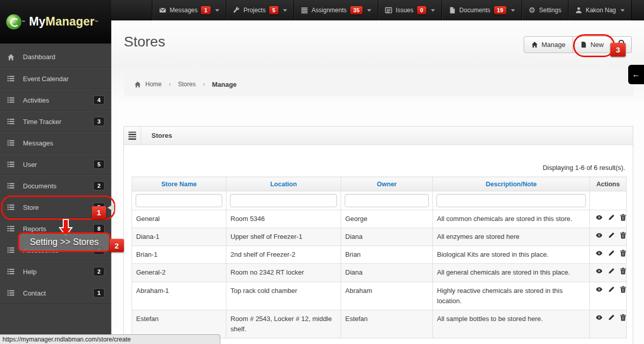 The height and width of the screenshot is (344, 644). What do you see at coordinates (608, 296) in the screenshot?
I see `cell-actions` at bounding box center [608, 296].